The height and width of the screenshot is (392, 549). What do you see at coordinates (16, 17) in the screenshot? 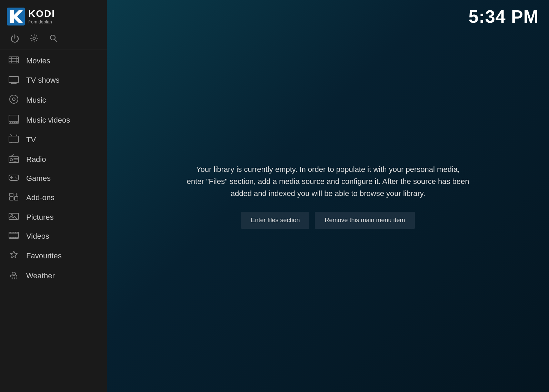
I see `kodi-logo-icon` at bounding box center [16, 17].